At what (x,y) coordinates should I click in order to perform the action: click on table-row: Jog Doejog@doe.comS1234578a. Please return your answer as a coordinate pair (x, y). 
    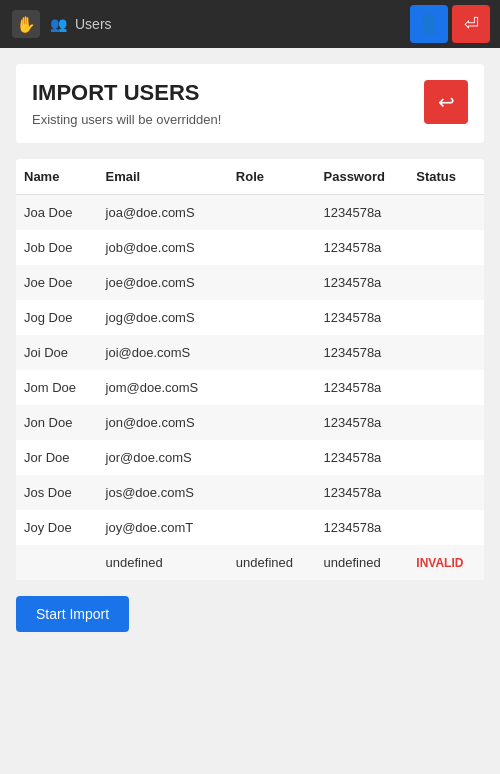
    Looking at the image, I should click on (250, 318).